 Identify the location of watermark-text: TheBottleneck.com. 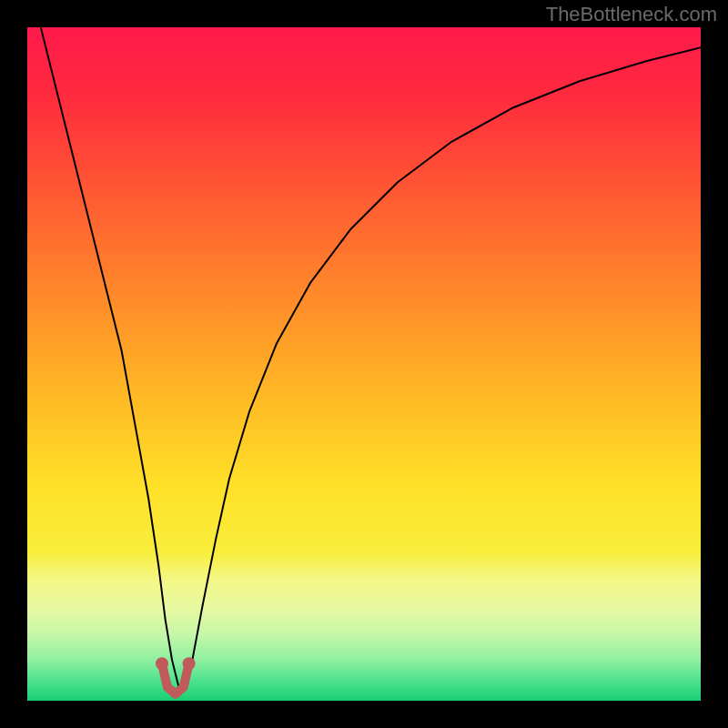
(632, 15).